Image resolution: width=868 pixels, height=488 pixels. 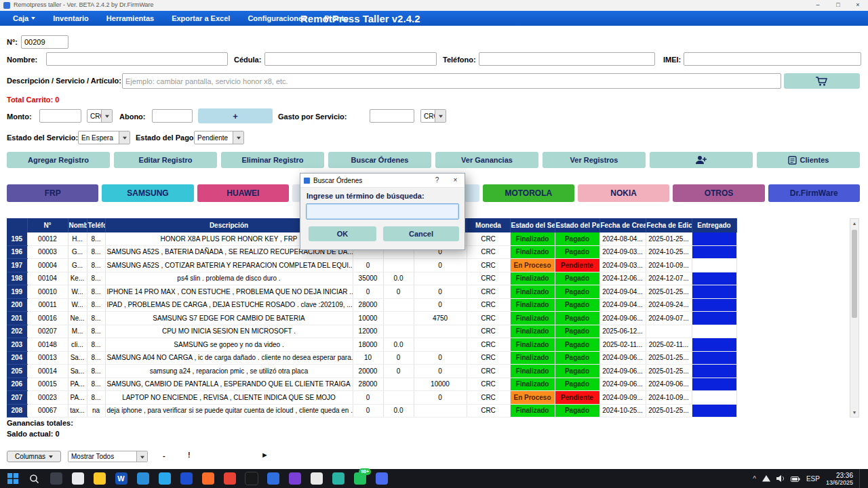 What do you see at coordinates (372, 279) in the screenshot?
I see `table-row: 19800104Ke...8...ps4 slin . problema de …` at bounding box center [372, 279].